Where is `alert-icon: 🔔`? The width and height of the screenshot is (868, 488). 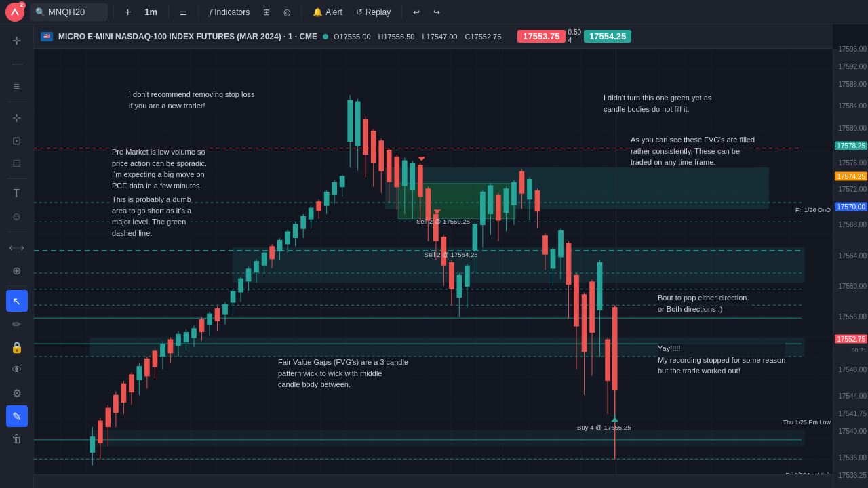 alert-icon: 🔔 is located at coordinates (317, 12).